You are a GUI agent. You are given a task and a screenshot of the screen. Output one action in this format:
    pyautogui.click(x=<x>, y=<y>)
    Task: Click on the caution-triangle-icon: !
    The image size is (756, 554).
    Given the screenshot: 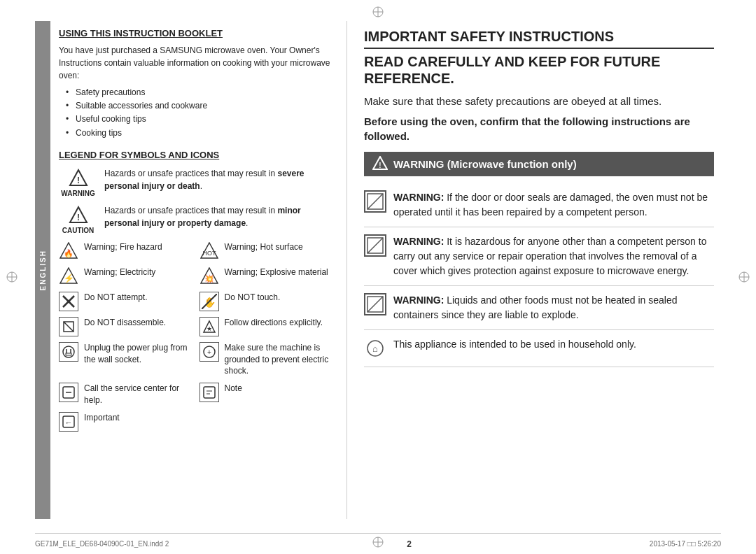 What is the action you would take?
    pyautogui.click(x=78, y=215)
    